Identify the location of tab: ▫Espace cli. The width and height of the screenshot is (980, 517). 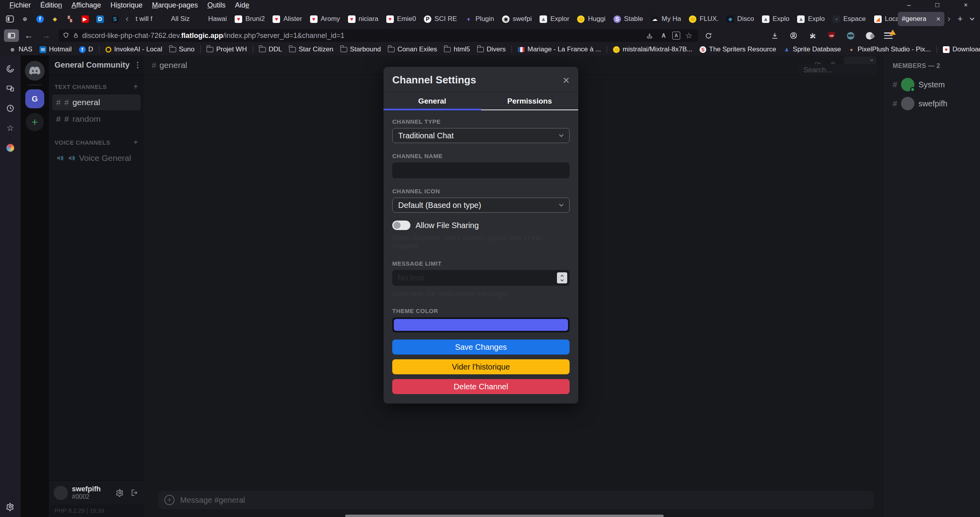
(849, 19).